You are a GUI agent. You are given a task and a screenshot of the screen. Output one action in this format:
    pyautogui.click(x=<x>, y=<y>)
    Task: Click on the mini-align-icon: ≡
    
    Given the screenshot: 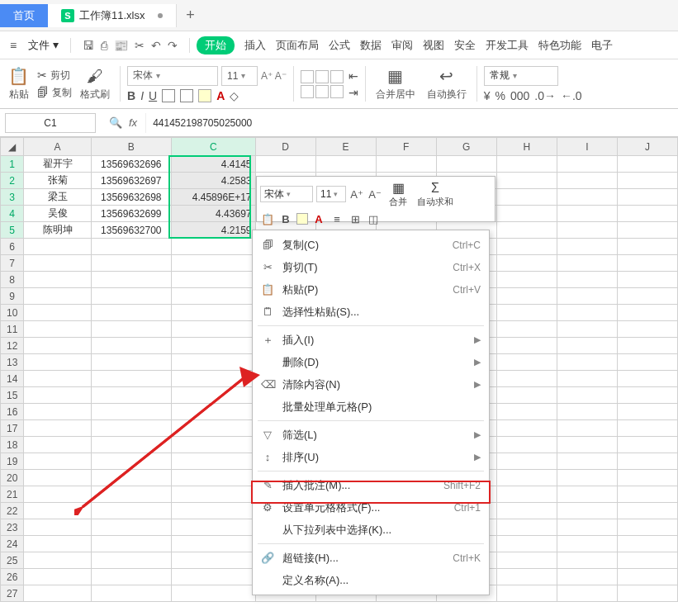 What is the action you would take?
    pyautogui.click(x=337, y=219)
    